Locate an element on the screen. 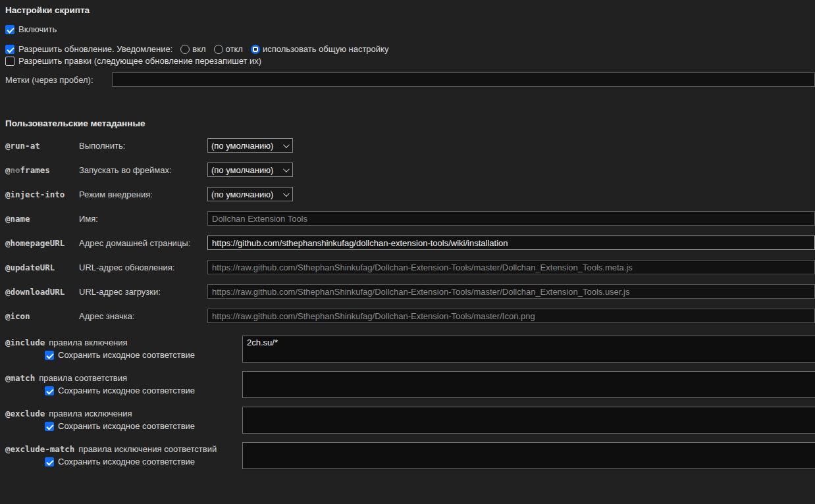  exclude-match-keep-original-checkbox is located at coordinates (49, 462).